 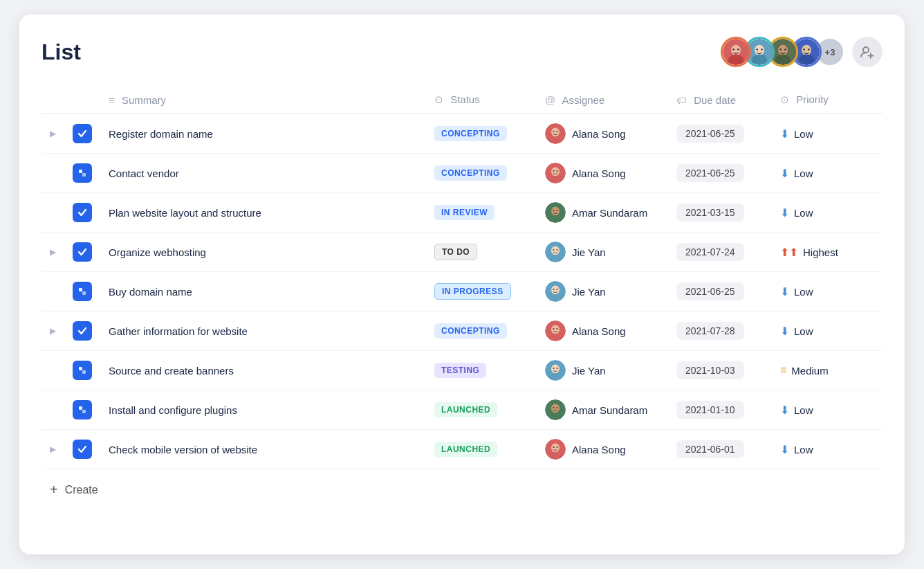 What do you see at coordinates (263, 331) in the screenshot?
I see `task-name-cell: Gather information for website` at bounding box center [263, 331].